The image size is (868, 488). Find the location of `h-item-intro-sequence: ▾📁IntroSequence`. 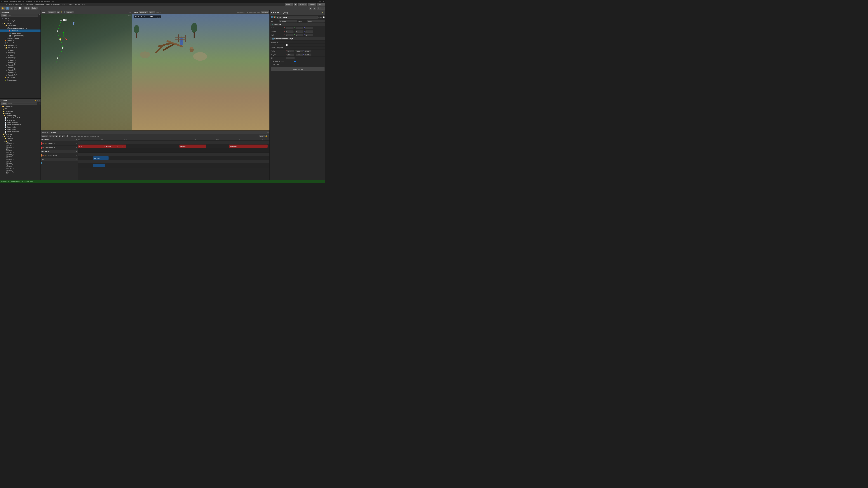

h-item-intro-sequence: ▾📁IntroSequence is located at coordinates (20, 48).